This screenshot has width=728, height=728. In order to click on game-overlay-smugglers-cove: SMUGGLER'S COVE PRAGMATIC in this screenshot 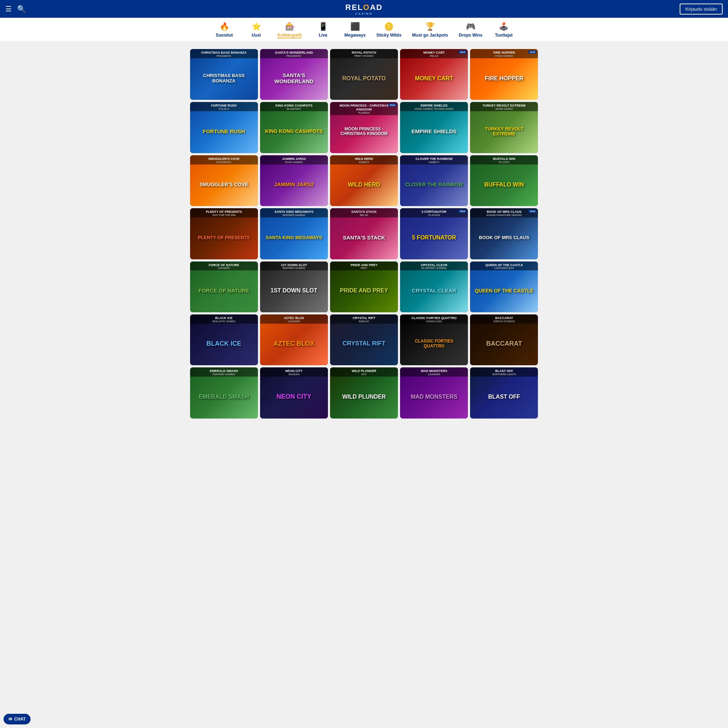, I will do `click(224, 160)`.